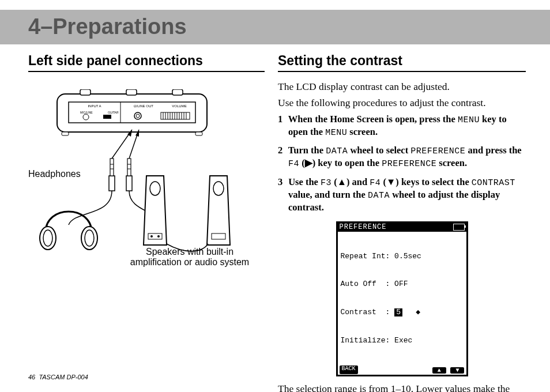  What do you see at coordinates (179, 106) in the screenshot?
I see `panel-label-volume: VOLUME` at bounding box center [179, 106].